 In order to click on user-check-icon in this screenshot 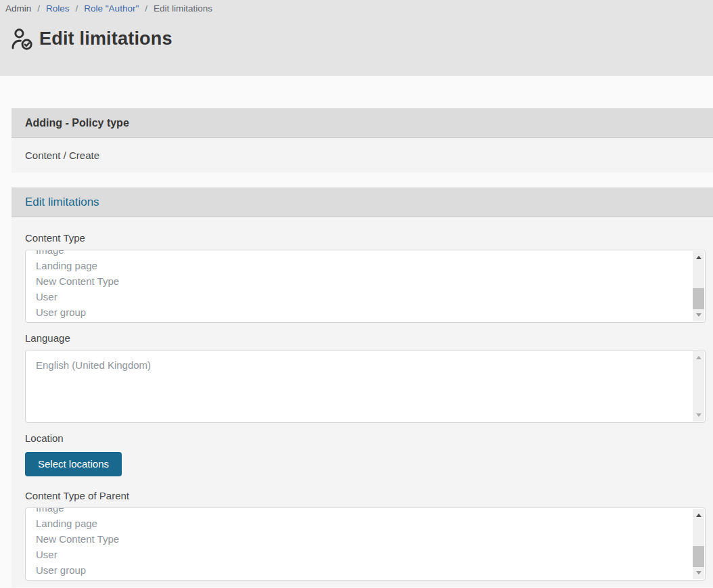, I will do `click(22, 39)`.